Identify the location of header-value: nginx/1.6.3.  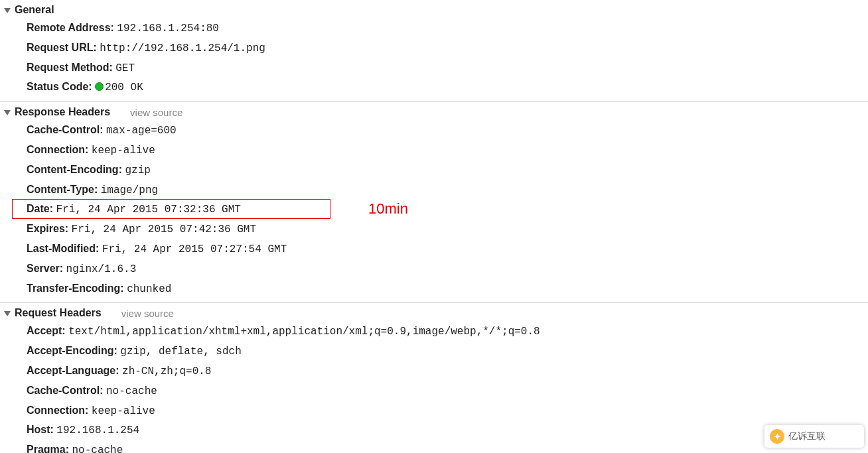
(102, 269).